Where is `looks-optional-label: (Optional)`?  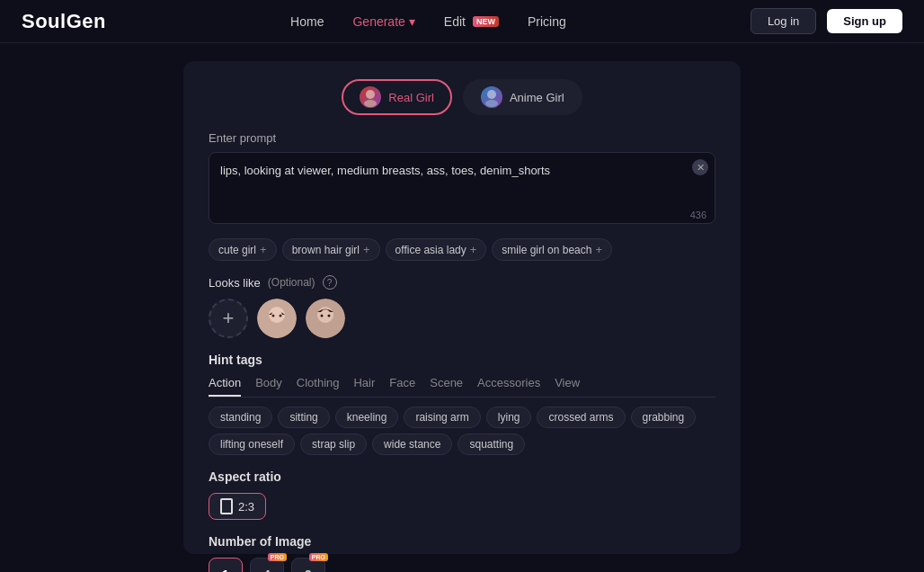 looks-optional-label: (Optional) is located at coordinates (291, 282).